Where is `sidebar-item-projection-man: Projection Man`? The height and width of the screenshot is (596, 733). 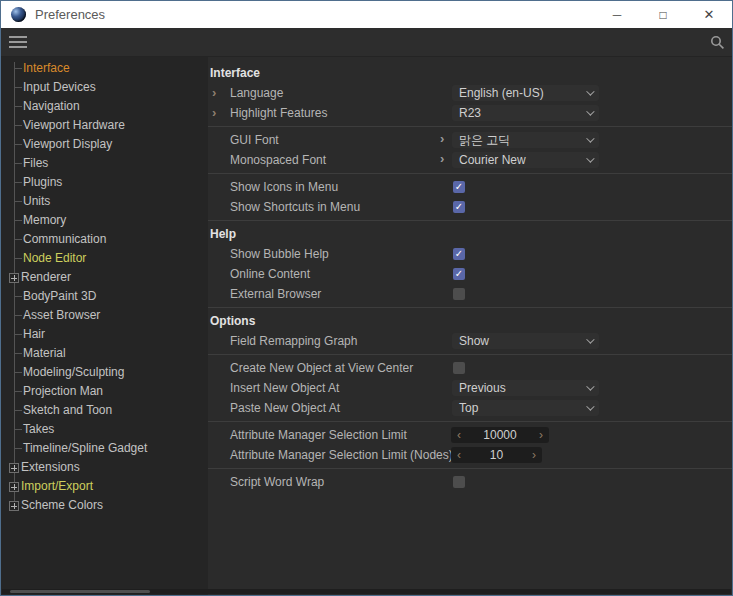
sidebar-item-projection-man: Projection Man is located at coordinates (104, 392).